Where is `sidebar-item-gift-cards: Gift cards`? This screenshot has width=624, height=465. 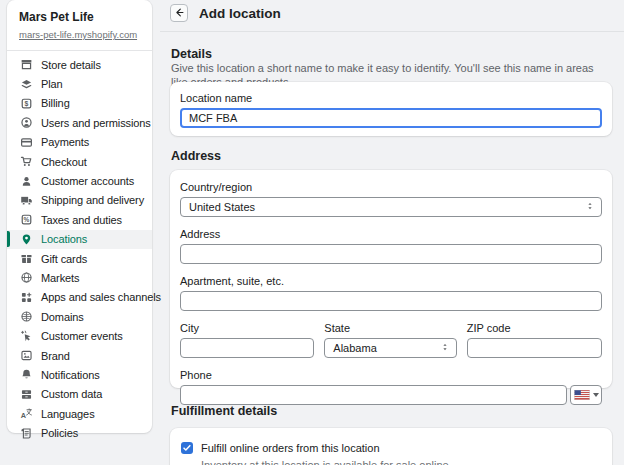
sidebar-item-gift-cards: Gift cards is located at coordinates (80, 258).